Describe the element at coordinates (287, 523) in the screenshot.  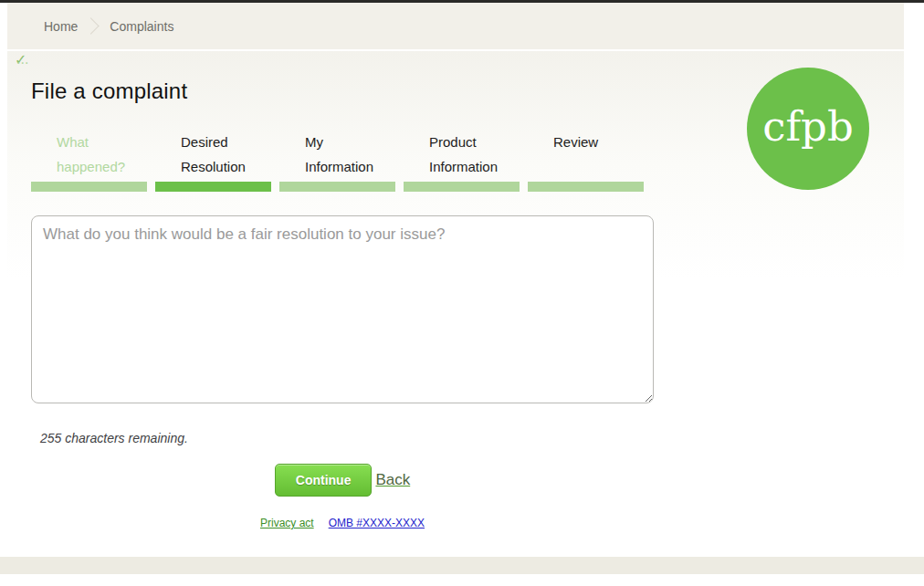
I see `privacy-act-link: Privacy act` at that location.